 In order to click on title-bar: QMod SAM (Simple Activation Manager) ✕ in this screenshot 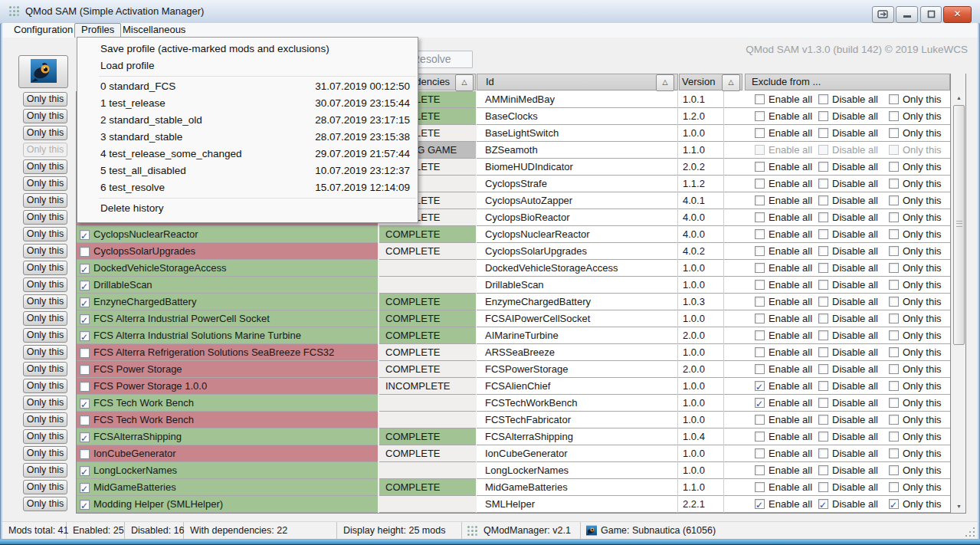, I will do `click(490, 12)`.